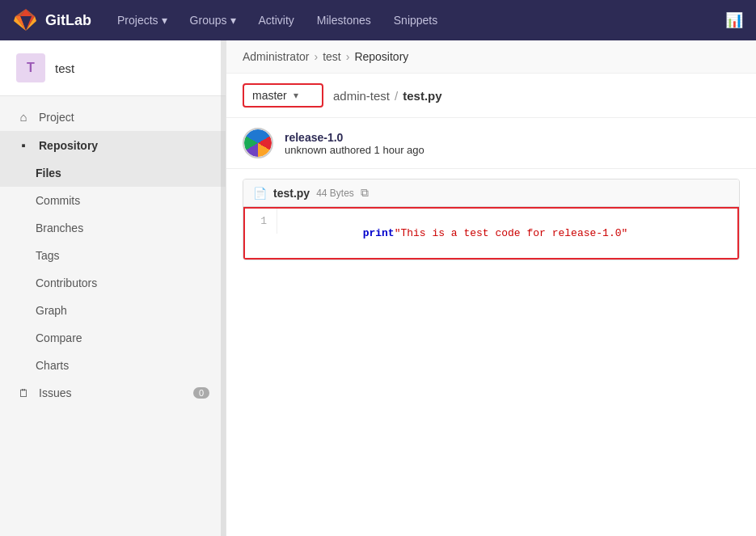 The width and height of the screenshot is (756, 536). What do you see at coordinates (68, 21) in the screenshot?
I see `gitlab-wordmark: GitLab` at bounding box center [68, 21].